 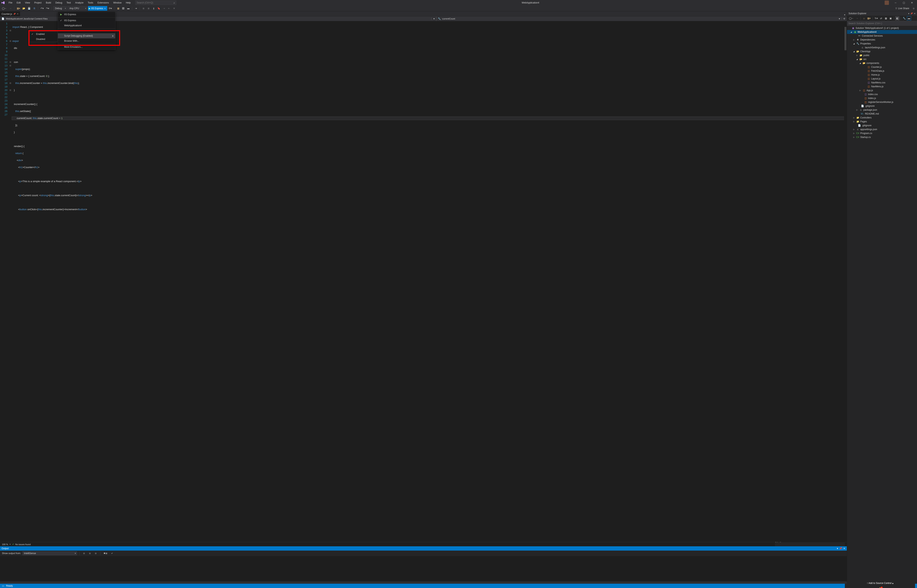 What do you see at coordinates (423, 569) in the screenshot?
I see `output-content` at bounding box center [423, 569].